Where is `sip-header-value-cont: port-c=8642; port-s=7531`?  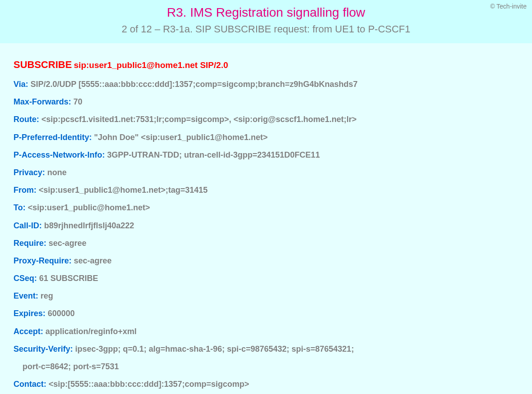 sip-header-value-cont: port-c=8642; port-s=7531 is located at coordinates (71, 367).